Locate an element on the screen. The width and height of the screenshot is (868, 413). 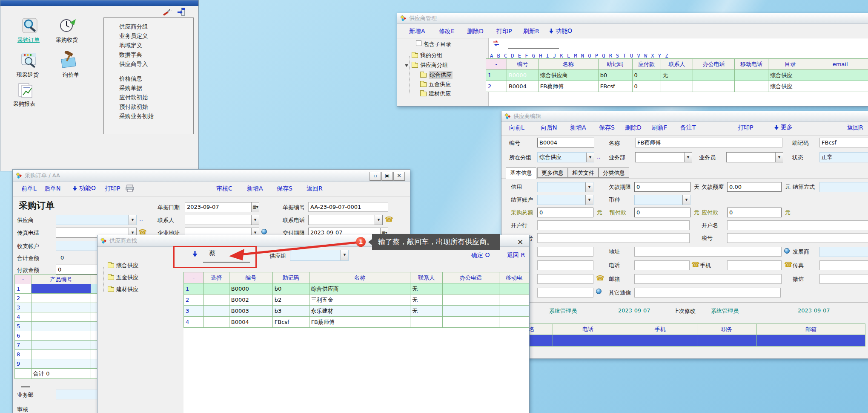
menu-region-define: 地域定义 is located at coordinates (131, 46).